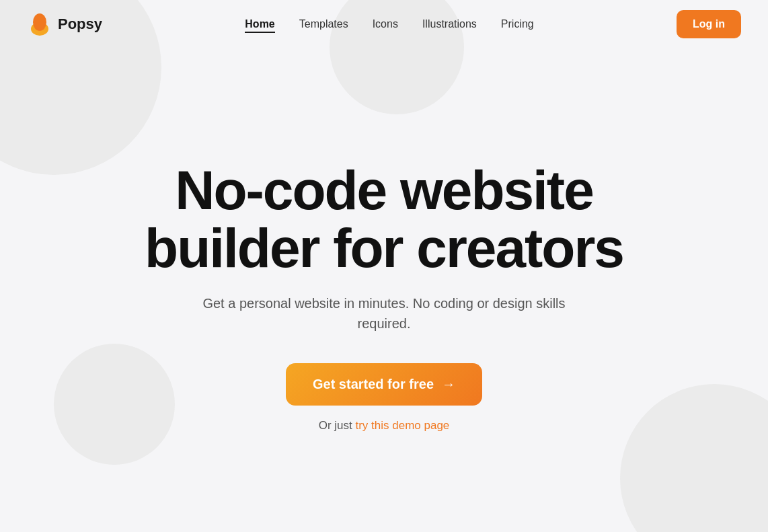 Image resolution: width=768 pixels, height=532 pixels. What do you see at coordinates (373, 385) in the screenshot?
I see `cta-label: Get started for free` at bounding box center [373, 385].